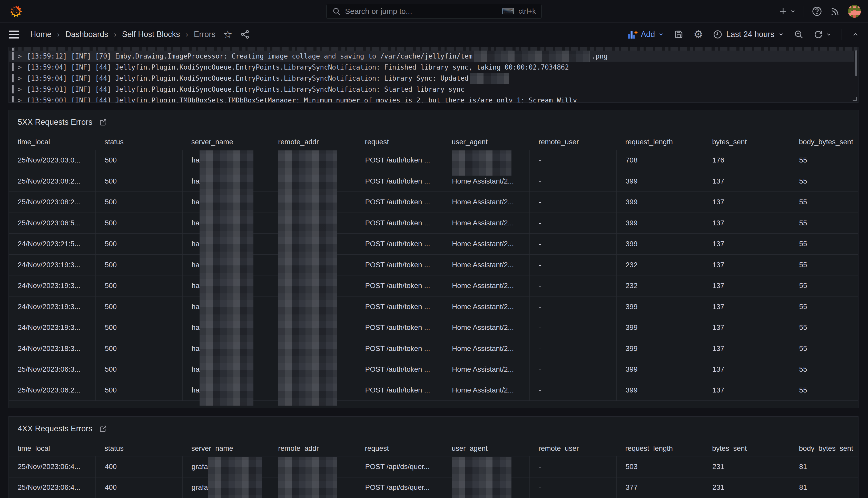  What do you see at coordinates (87, 34) in the screenshot?
I see `breadcrumb-item-dashboards: Dashboards` at bounding box center [87, 34].